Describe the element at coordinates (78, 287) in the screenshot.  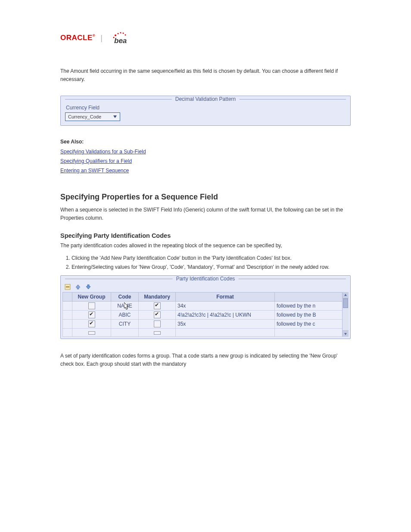
I see `arrow-up-icon` at that location.